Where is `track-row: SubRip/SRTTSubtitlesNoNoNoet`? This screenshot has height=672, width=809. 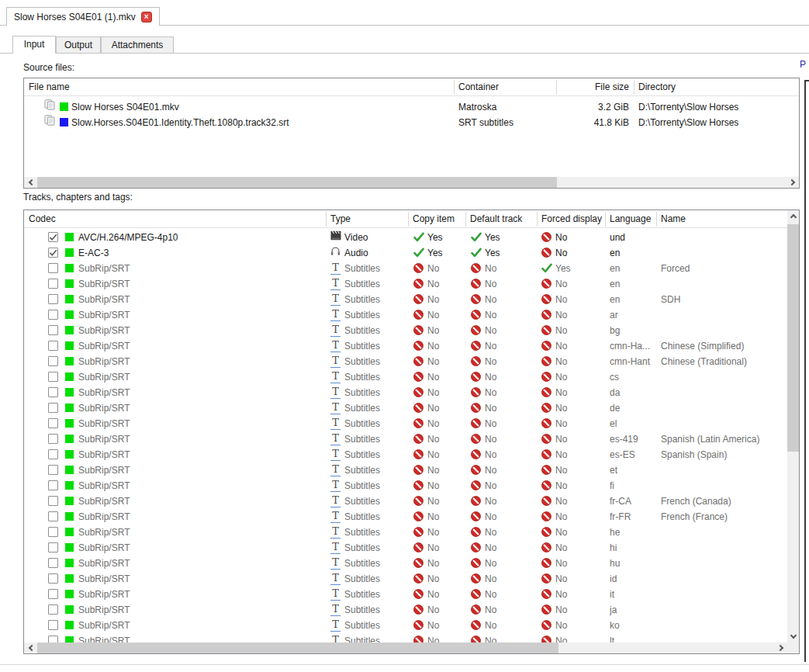
track-row: SubRip/SRTTSubtitlesNoNoNoet is located at coordinates (405, 470).